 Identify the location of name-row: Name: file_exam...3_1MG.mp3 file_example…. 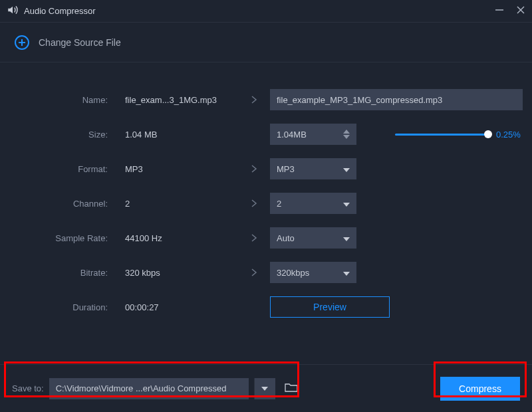
(257, 100).